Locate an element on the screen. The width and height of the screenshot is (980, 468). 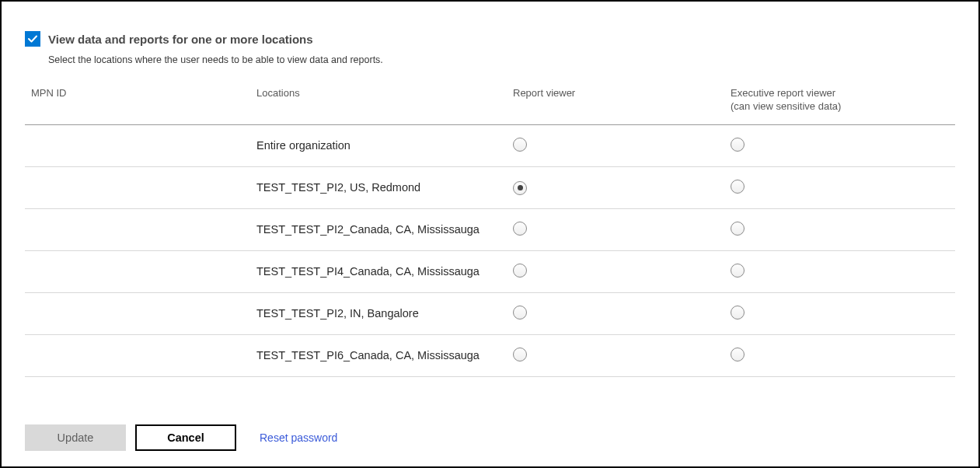
table-header-row: MPN ID Locations Report viewer Executive… is located at coordinates (490, 102).